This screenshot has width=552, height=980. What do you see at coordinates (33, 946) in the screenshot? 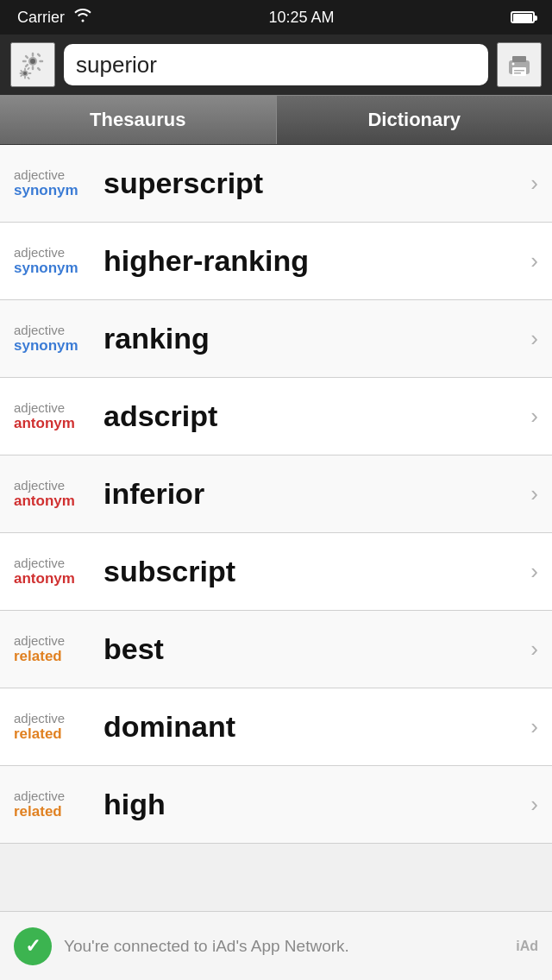
I see `ad-check-icon: ✓` at bounding box center [33, 946].